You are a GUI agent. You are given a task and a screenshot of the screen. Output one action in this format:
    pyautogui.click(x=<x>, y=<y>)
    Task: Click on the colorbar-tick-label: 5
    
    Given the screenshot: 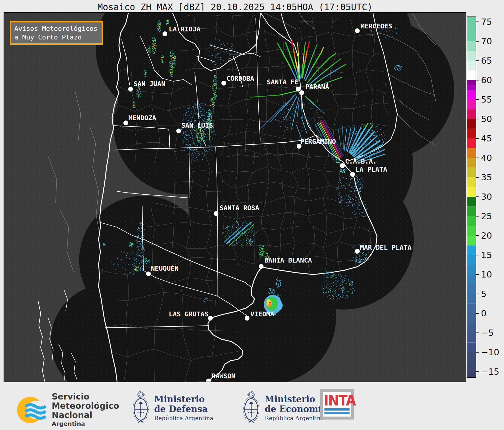 What is the action you would take?
    pyautogui.click(x=484, y=294)
    